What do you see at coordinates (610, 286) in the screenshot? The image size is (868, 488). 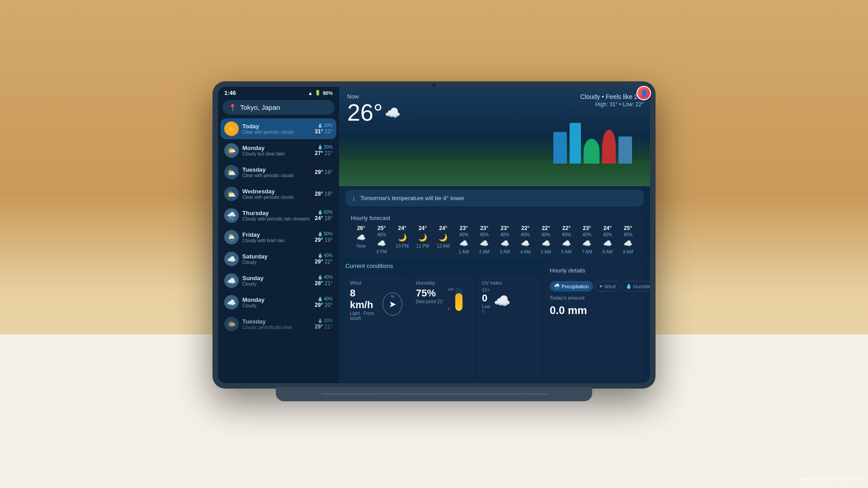 I see `tab-wind-label: Wind` at bounding box center [610, 286].